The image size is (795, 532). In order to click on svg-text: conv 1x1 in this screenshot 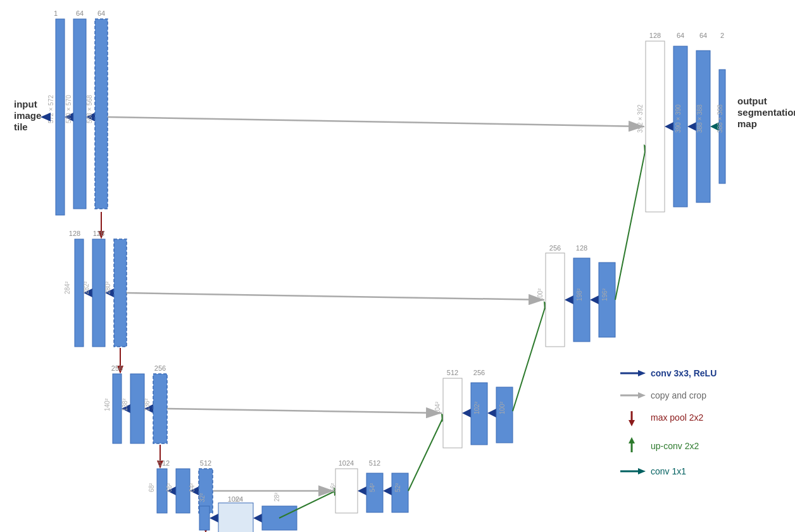, I will do `click(668, 471)`.